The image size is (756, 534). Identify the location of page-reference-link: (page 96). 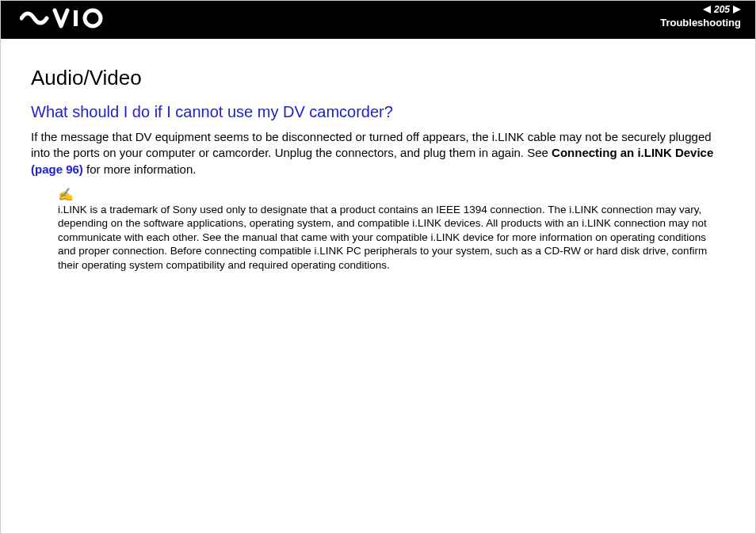
(57, 170).